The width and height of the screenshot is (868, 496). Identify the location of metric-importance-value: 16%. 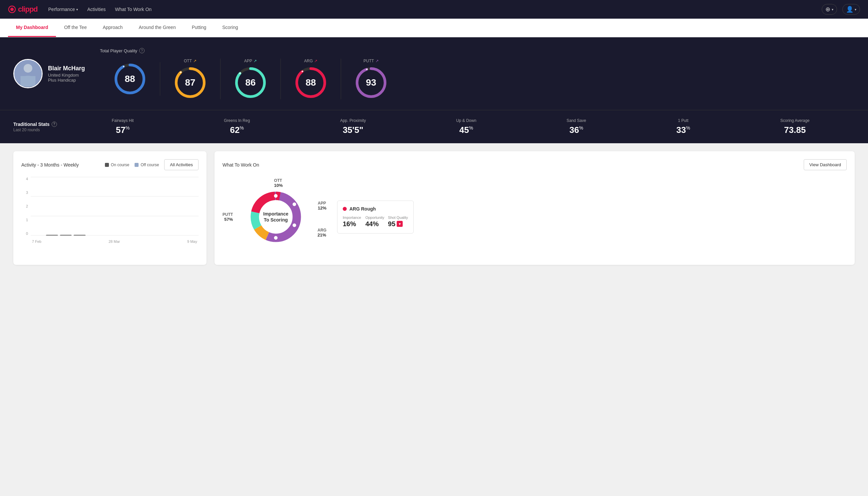
(353, 224).